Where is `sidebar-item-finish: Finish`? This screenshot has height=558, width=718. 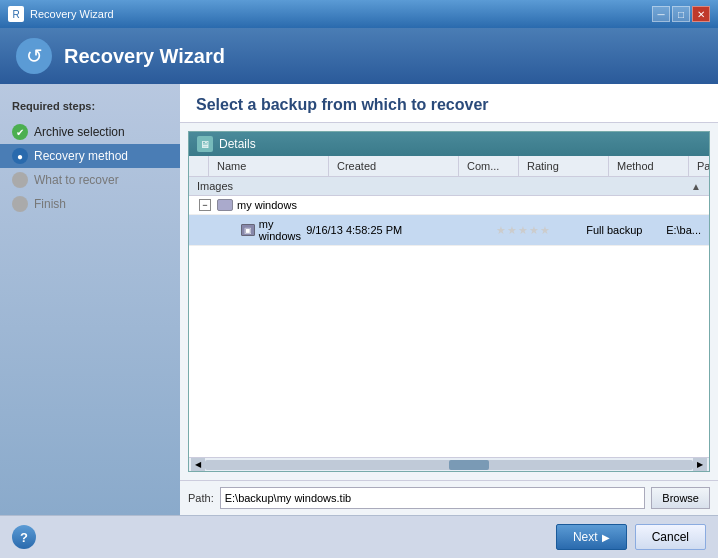
sidebar-item-finish: Finish is located at coordinates (90, 204).